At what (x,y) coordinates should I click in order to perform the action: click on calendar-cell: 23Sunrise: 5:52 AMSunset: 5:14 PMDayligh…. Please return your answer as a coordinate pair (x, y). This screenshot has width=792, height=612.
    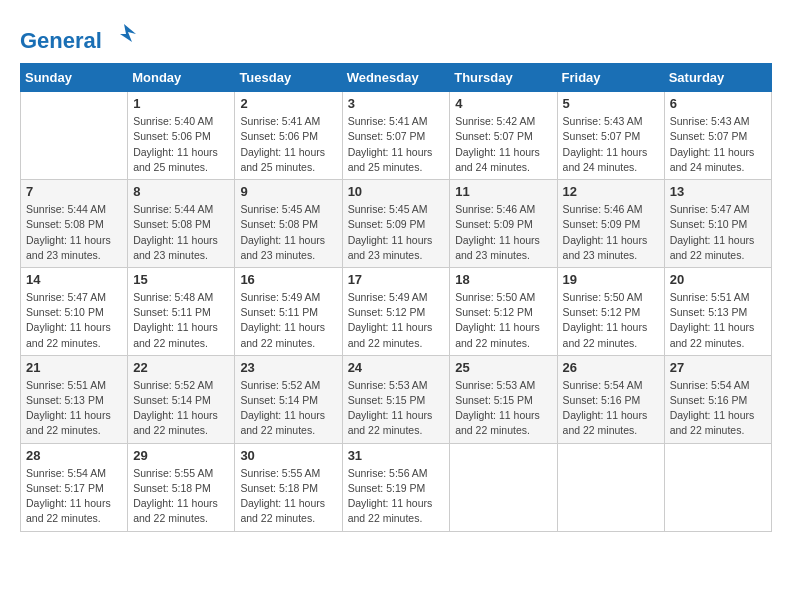
    Looking at the image, I should click on (288, 399).